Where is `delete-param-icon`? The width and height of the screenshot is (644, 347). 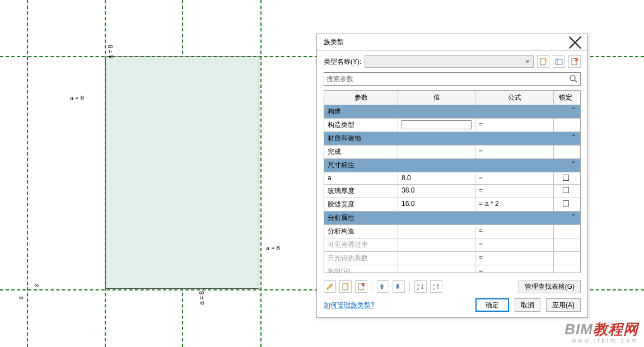 delete-param-icon is located at coordinates (361, 287).